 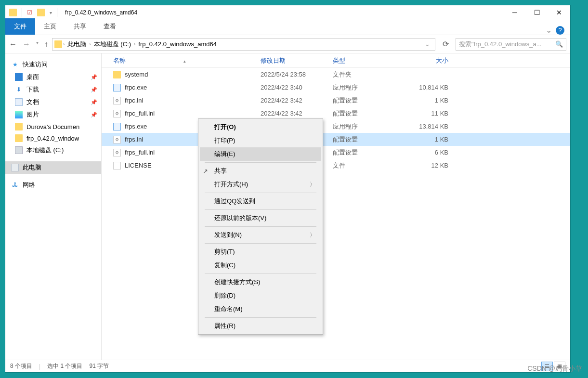 What do you see at coordinates (136, 126) in the screenshot?
I see `file-name: frps.exe` at bounding box center [136, 126].